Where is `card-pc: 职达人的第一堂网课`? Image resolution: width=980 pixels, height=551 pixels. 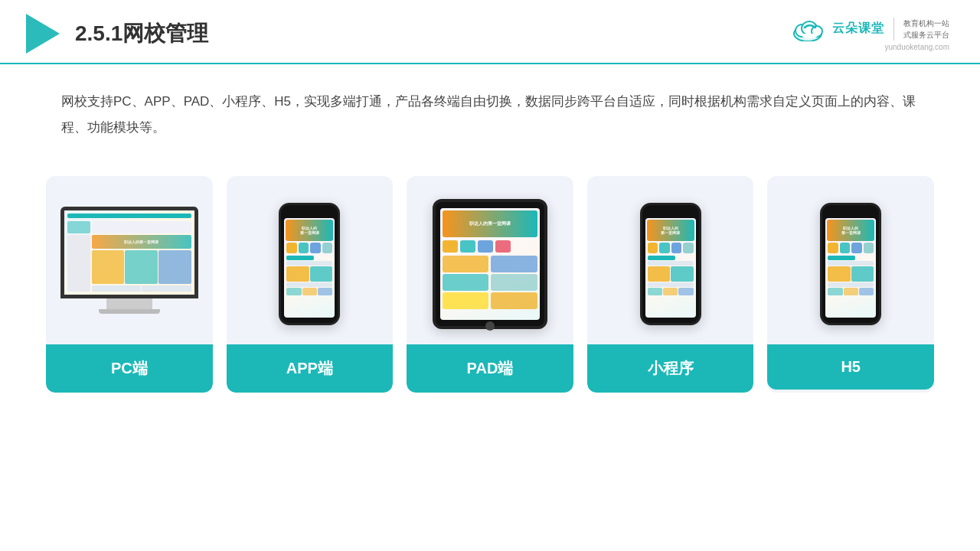
card-pc: 职达人的第一堂网课 is located at coordinates (129, 285).